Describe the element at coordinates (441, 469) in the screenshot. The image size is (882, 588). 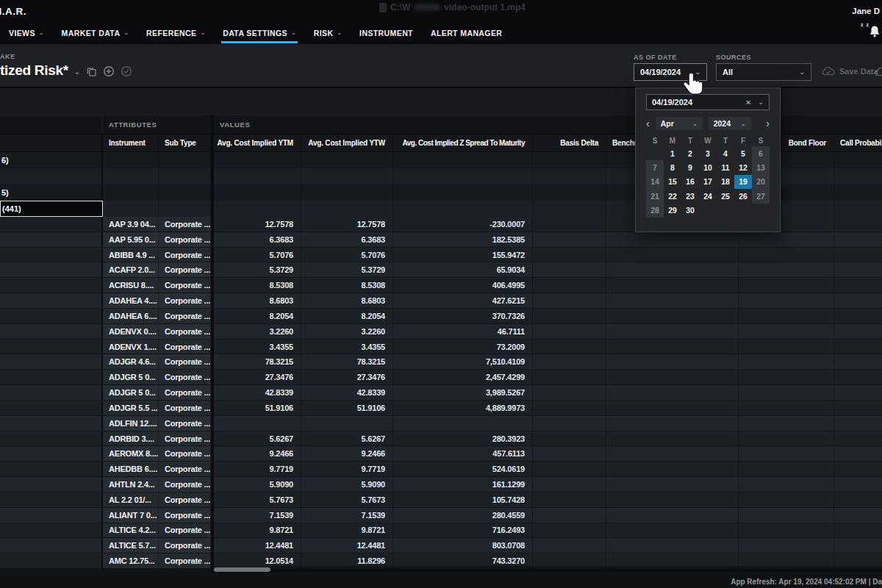
I see `table-row: AHEDBB 6.... Corporate ... 9.7719 9.7719…` at that location.